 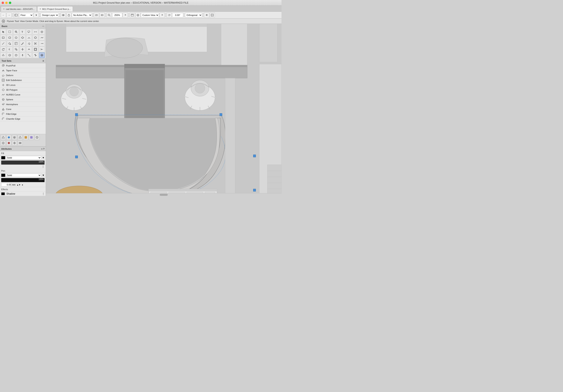 What do you see at coordinates (23, 105) in the screenshot?
I see `tool-hemisphere: Hemisphere` at bounding box center [23, 105].